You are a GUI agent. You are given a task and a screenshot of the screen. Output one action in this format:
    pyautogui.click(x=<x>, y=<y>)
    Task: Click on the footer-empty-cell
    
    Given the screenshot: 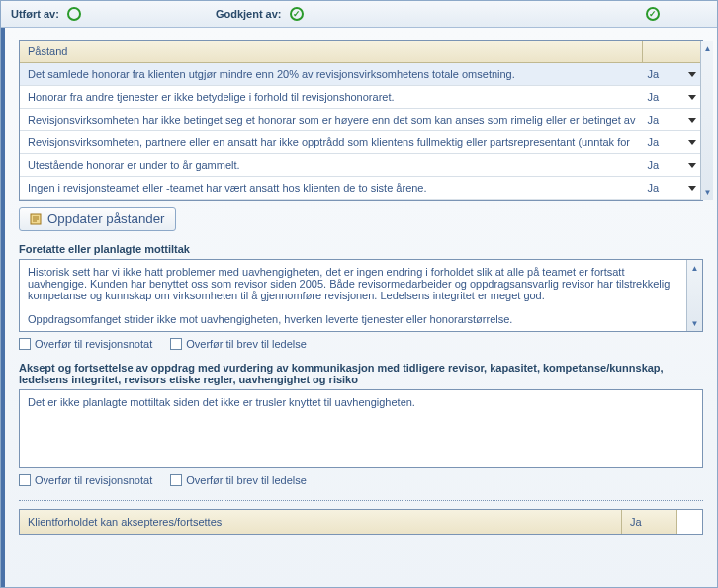 What is the action you would take?
    pyautogui.click(x=689, y=522)
    